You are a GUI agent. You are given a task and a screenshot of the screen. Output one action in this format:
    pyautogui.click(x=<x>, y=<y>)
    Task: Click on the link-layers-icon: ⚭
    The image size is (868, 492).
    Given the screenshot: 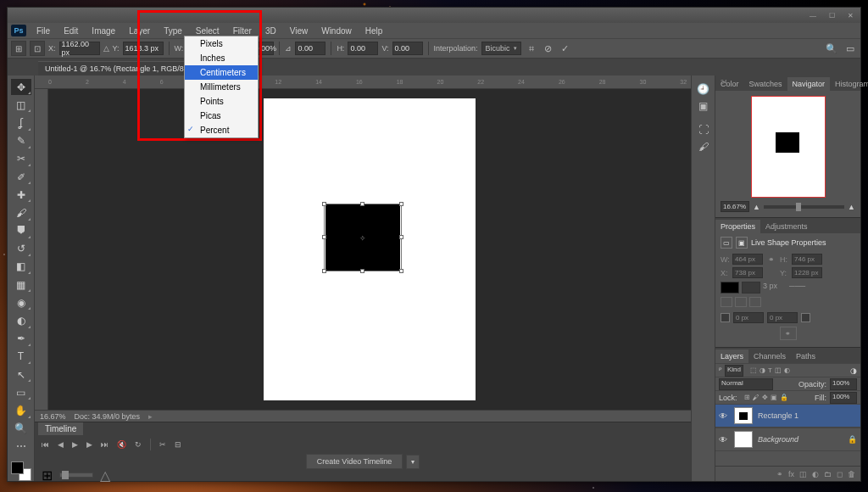 What is the action you would take?
    pyautogui.click(x=780, y=474)
    